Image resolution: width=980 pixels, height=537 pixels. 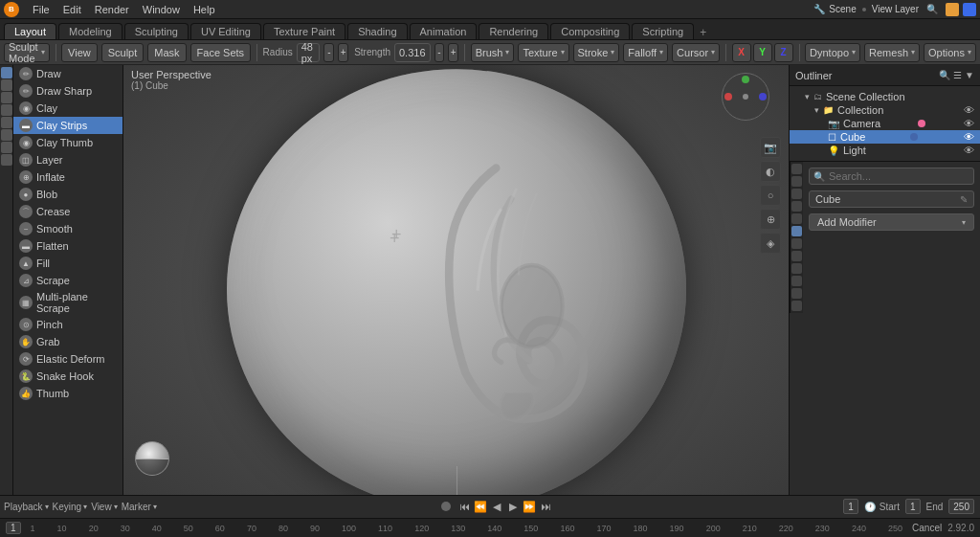 I want to click on view-menu: View, so click(x=79, y=53).